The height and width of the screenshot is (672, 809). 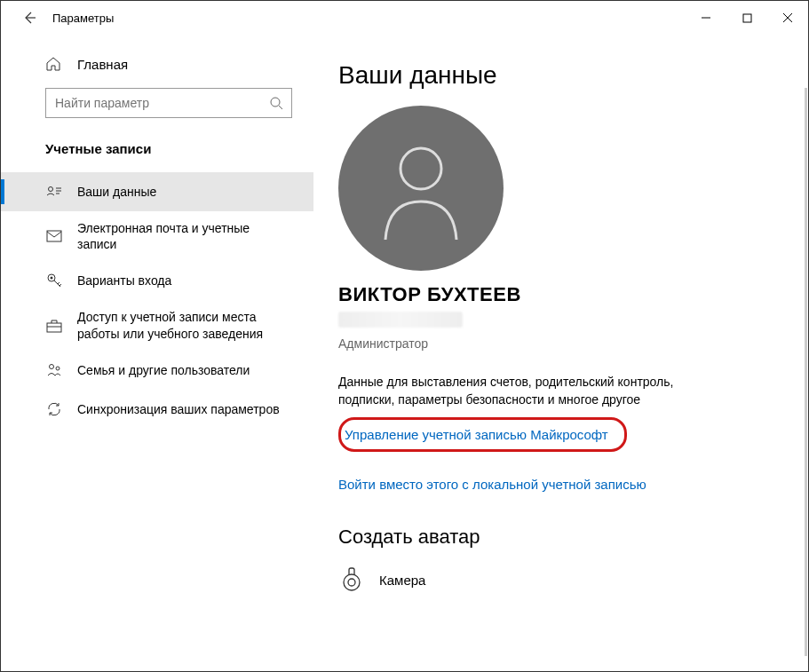 I want to click on sidebar-item-label: Семья и другие пользователи, so click(x=163, y=370).